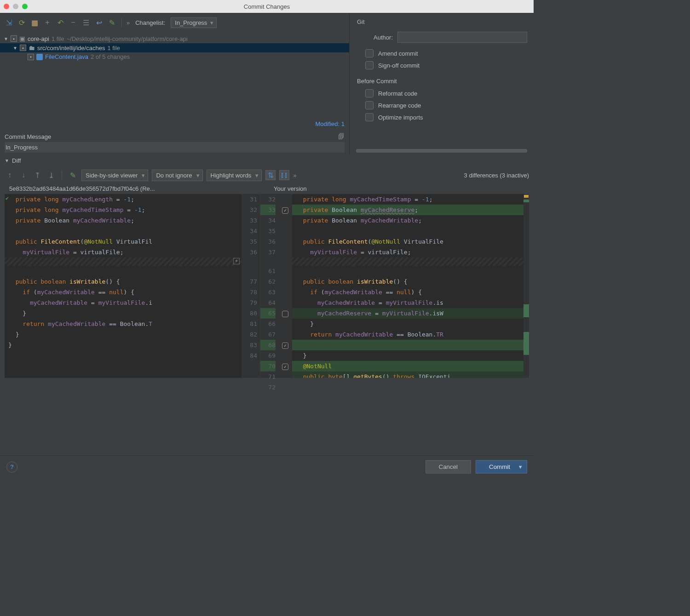 This screenshot has height=616, width=690. Describe the element at coordinates (39, 39) in the screenshot. I see `module-name: core-api` at that location.